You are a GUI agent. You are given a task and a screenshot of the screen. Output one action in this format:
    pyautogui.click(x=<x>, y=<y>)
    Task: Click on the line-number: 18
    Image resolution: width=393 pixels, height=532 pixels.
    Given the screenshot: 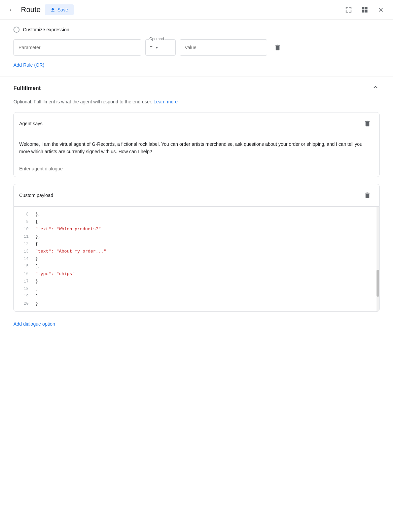 What is the action you would take?
    pyautogui.click(x=24, y=289)
    